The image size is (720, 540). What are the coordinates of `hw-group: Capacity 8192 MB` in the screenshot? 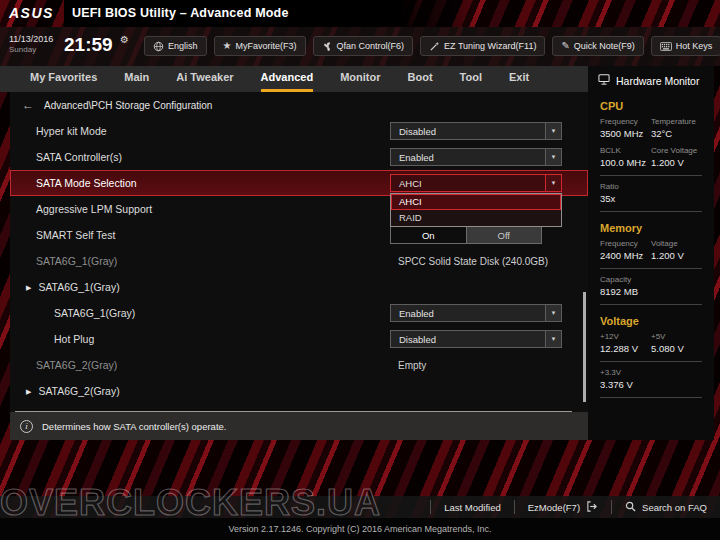 It's located at (651, 286).